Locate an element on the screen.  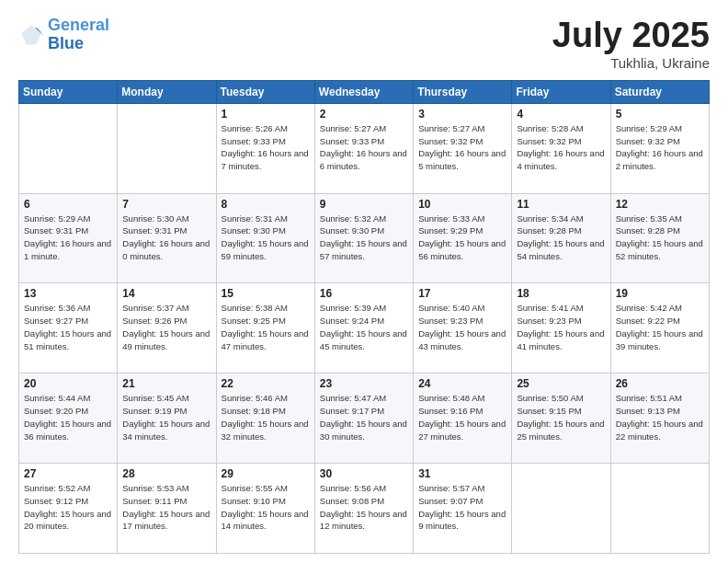
day-info: Sunrise: 5:51 AMSunset: 9:13 PMDaylight:… is located at coordinates (660, 418).